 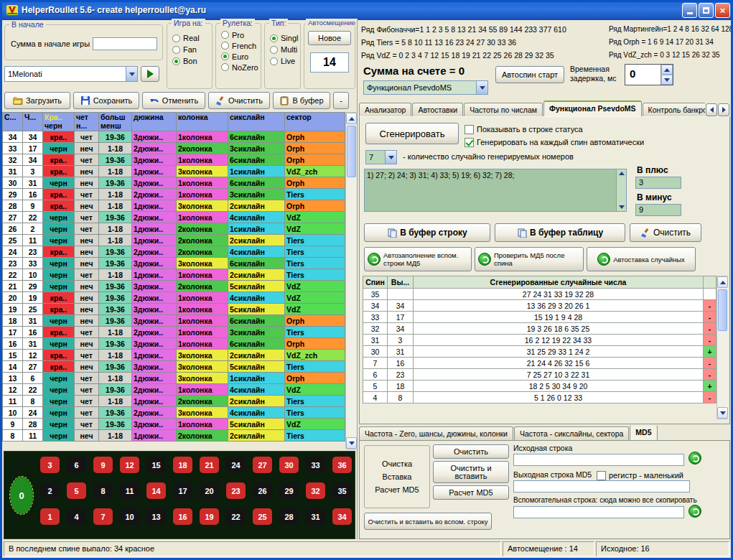 What do you see at coordinates (174, 436) in the screenshot?
I see `table-row: 811черннеч1-181дюжи..2колонка2сиклайнTie…` at bounding box center [174, 436].